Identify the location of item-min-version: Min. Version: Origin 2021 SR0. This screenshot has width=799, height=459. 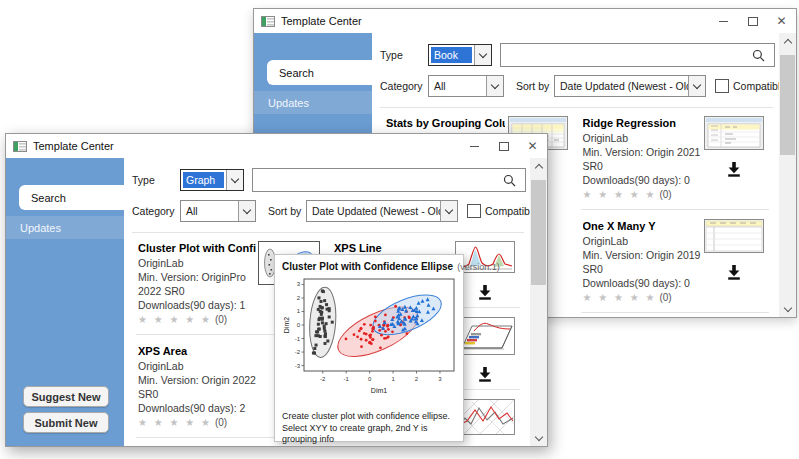
(642, 159).